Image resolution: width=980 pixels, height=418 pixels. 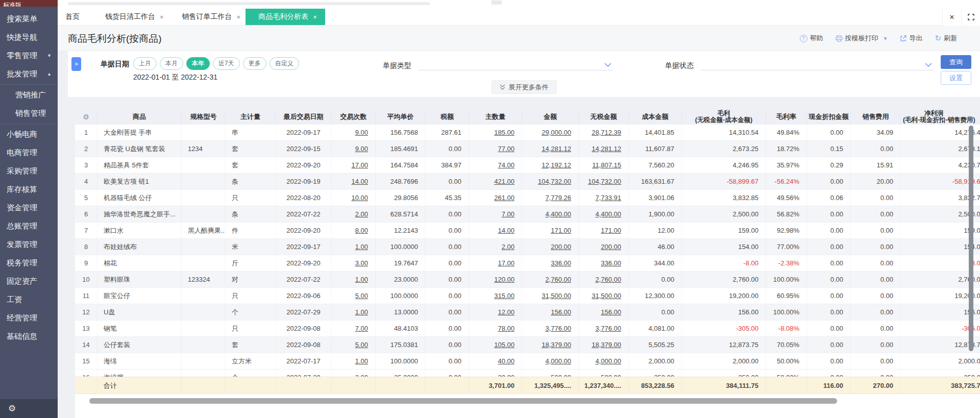 What do you see at coordinates (29, 281) in the screenshot?
I see `sidebar-item-固定资产: 固定资产` at bounding box center [29, 281].